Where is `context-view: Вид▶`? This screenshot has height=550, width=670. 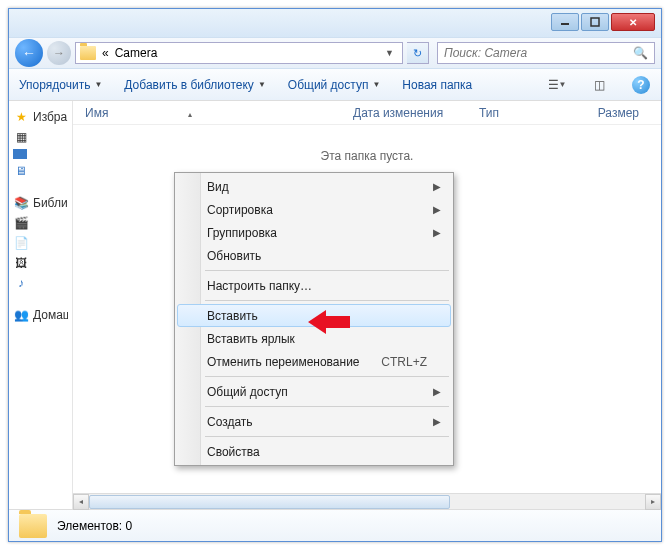 context-view: Вид▶ is located at coordinates (314, 186).